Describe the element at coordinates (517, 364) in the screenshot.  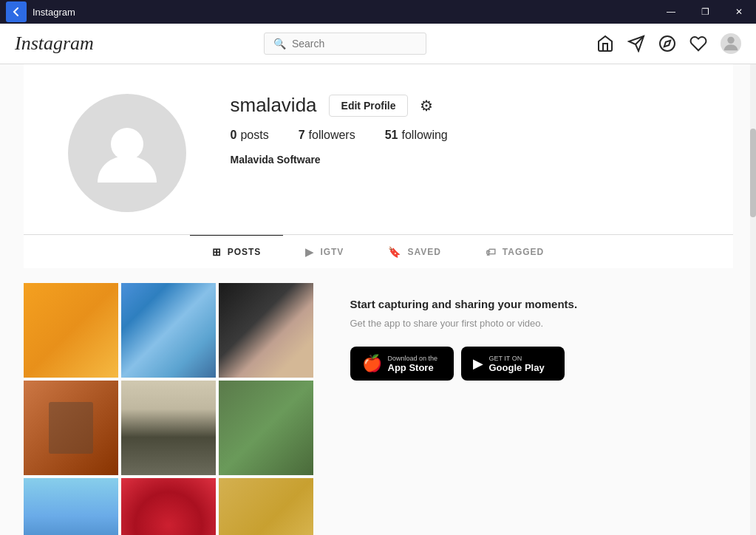
I see `google-play-text: GET IT ON Google Play` at that location.